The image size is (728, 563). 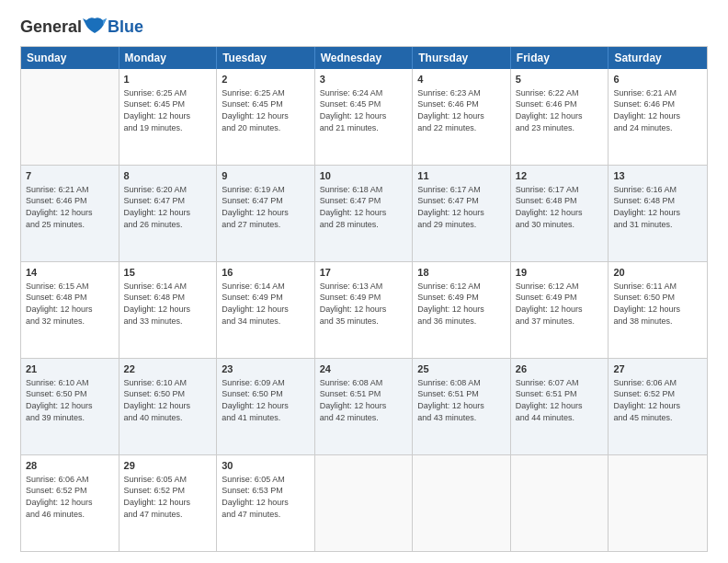 I want to click on day-number: 25, so click(x=461, y=370).